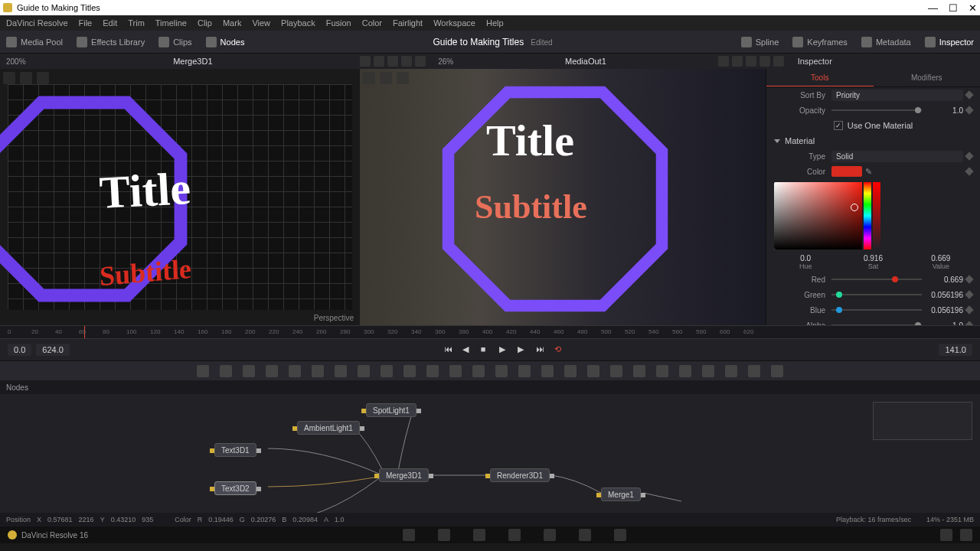 Image resolution: width=980 pixels, height=551 pixels. I want to click on menu-playback: Playback, so click(299, 23).